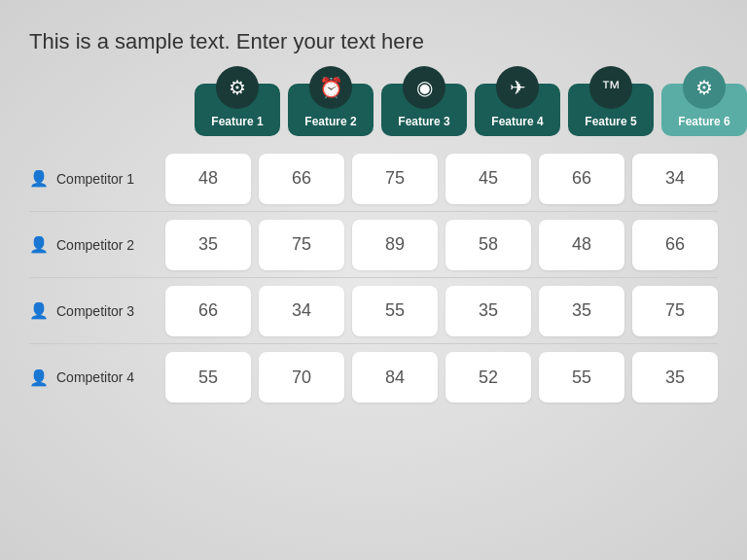 The height and width of the screenshot is (560, 747). What do you see at coordinates (704, 110) in the screenshot?
I see `feature-badge-6: ⚙Feature 6` at bounding box center [704, 110].